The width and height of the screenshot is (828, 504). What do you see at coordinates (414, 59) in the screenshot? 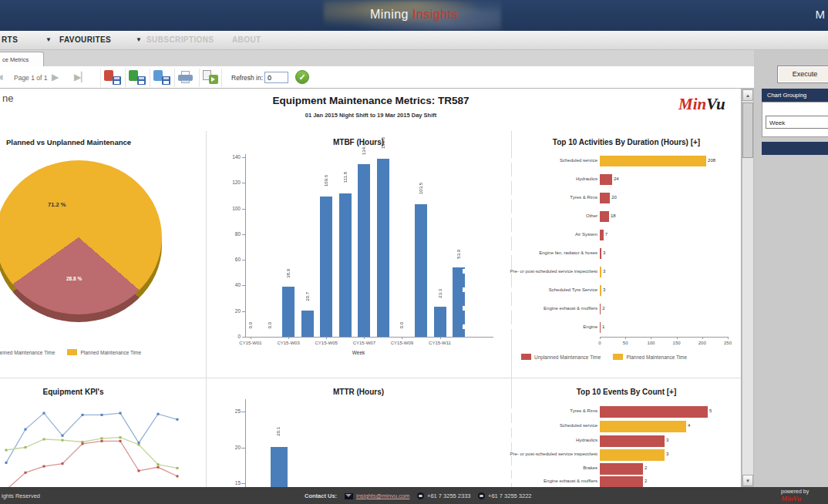
I see `tab-strip: ce Metrics` at bounding box center [414, 59].